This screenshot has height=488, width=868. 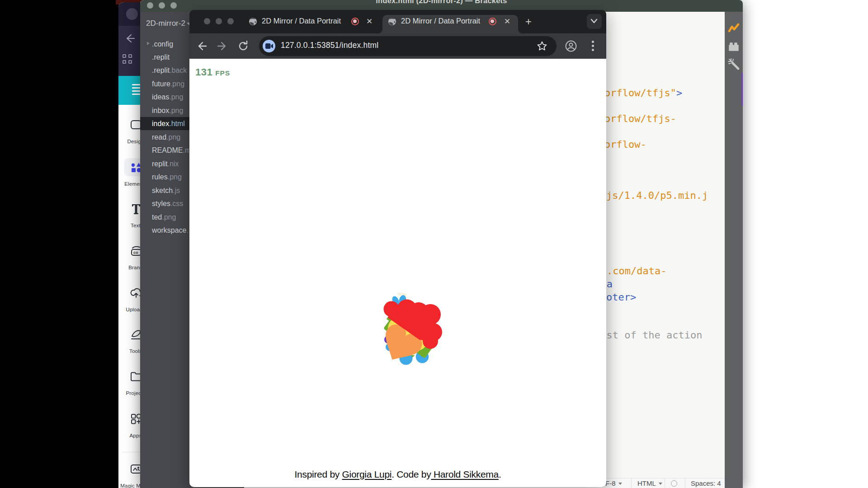 What do you see at coordinates (441, 3) in the screenshot?
I see `window-title: index.html (2D-mirror-2) — Brackets` at bounding box center [441, 3].